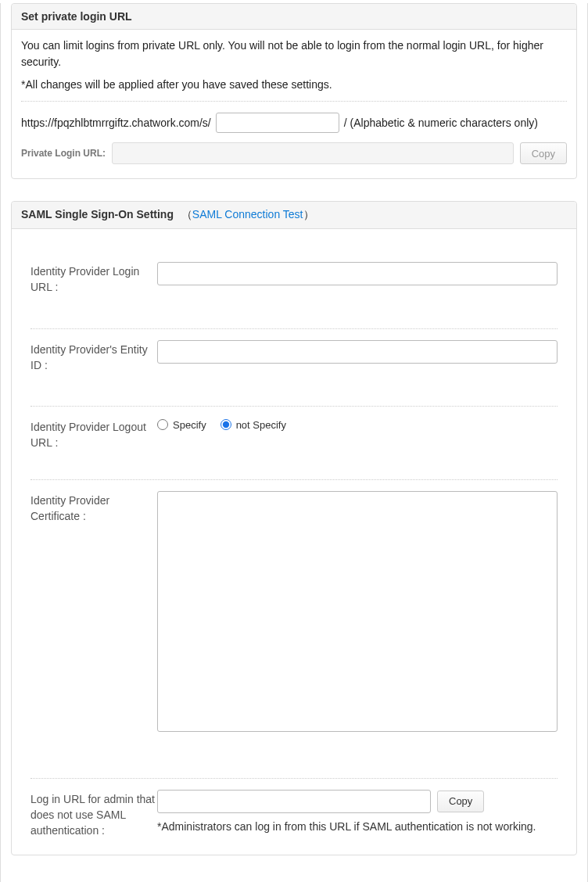 This screenshot has width=588, height=882. I want to click on idp-entity-id-input, so click(357, 352).